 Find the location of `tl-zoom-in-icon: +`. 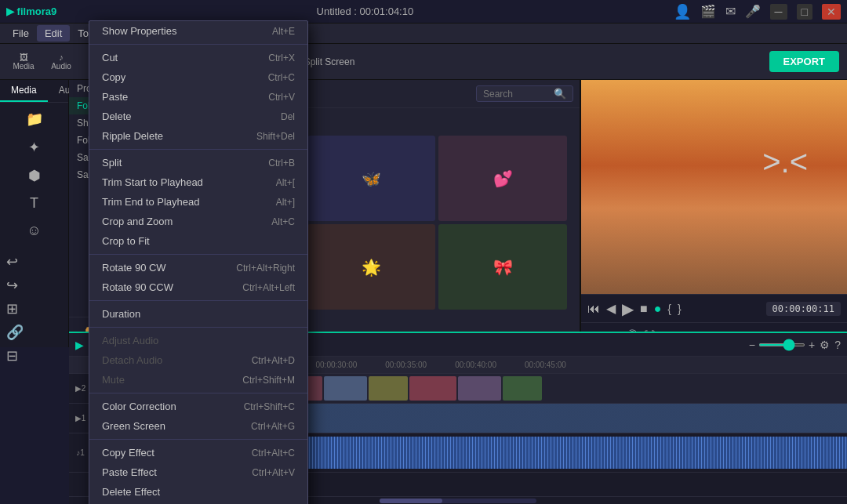

tl-zoom-in-icon: + is located at coordinates (812, 345).